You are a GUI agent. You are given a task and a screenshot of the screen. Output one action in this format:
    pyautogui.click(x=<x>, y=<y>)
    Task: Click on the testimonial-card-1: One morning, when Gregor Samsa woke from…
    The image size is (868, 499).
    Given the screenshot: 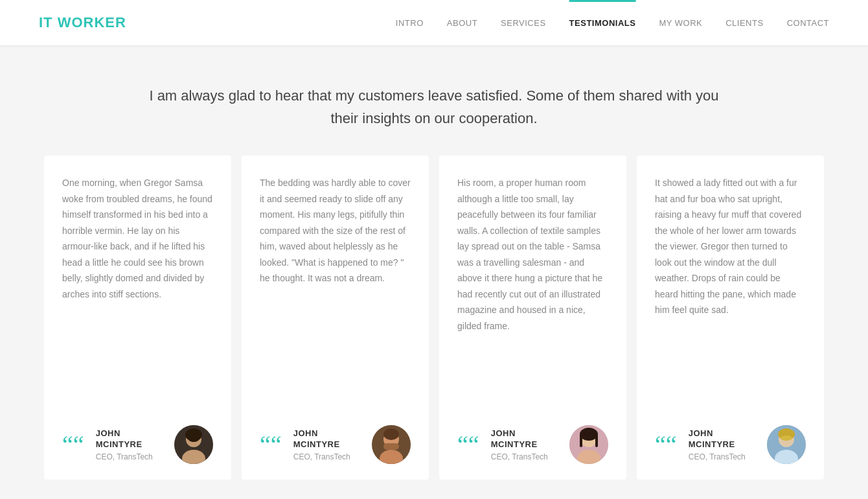 What is the action you would take?
    pyautogui.click(x=137, y=318)
    